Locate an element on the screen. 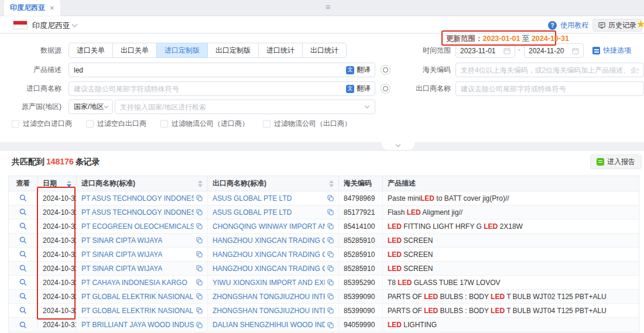 This screenshot has width=644, height=333. quick-options-button: 快捷选项 is located at coordinates (612, 50).